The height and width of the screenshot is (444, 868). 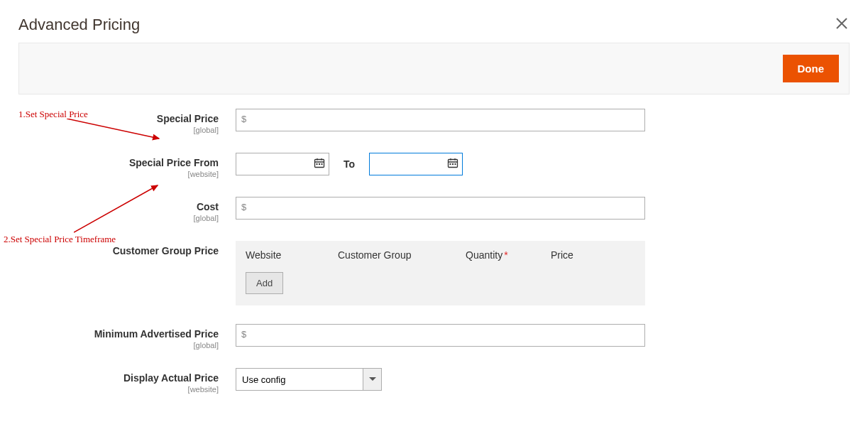 What do you see at coordinates (434, 68) in the screenshot?
I see `action-bar: Done` at bounding box center [434, 68].